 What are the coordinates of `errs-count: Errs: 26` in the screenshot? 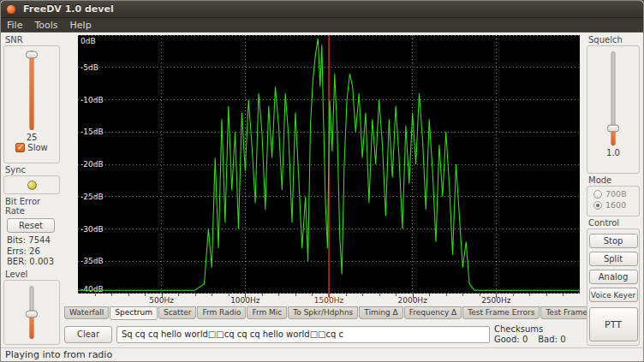 It's located at (32, 252).